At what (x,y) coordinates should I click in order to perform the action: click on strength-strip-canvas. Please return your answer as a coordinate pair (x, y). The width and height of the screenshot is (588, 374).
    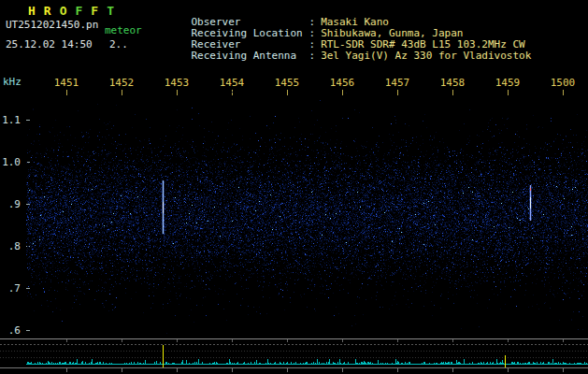
    Looking at the image, I should click on (294, 355).